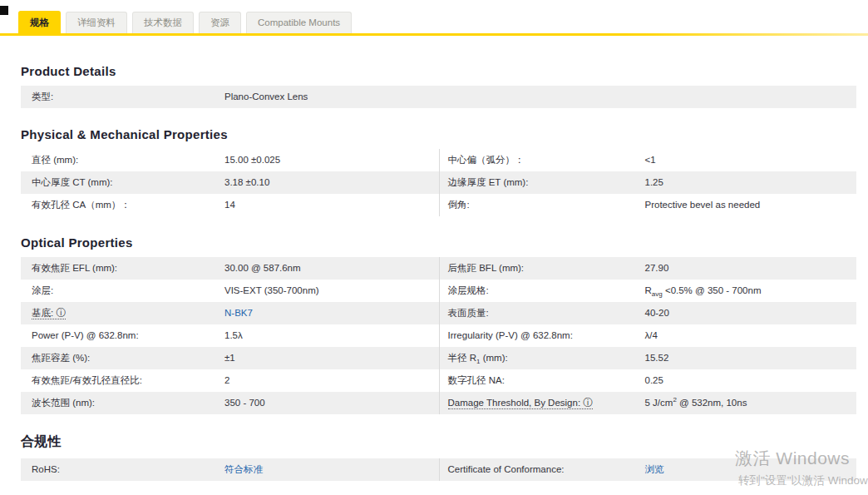 The height and width of the screenshot is (495, 868). I want to click on tab-specifications: 规格, so click(40, 22).